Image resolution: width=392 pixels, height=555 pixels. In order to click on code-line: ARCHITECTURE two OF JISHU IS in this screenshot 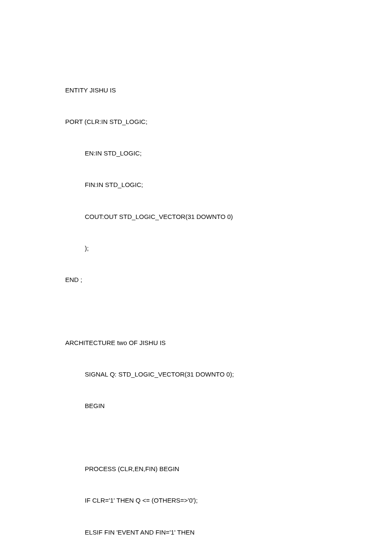, I will do `click(196, 343)`.